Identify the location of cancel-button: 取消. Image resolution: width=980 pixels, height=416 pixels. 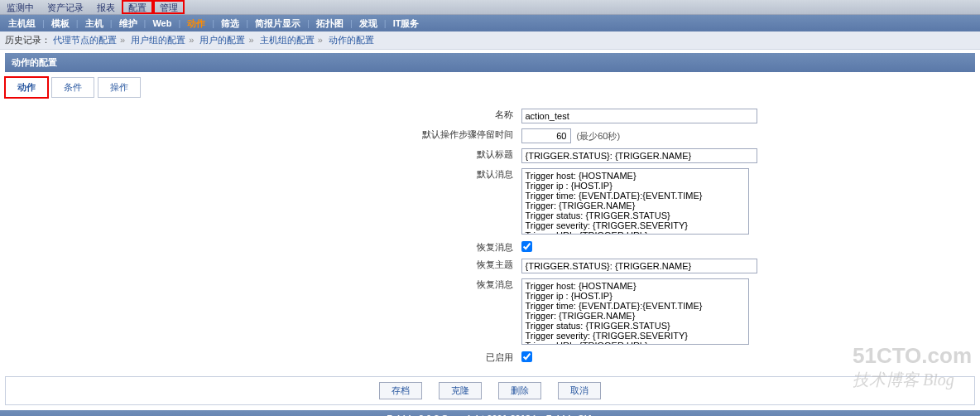
(579, 391).